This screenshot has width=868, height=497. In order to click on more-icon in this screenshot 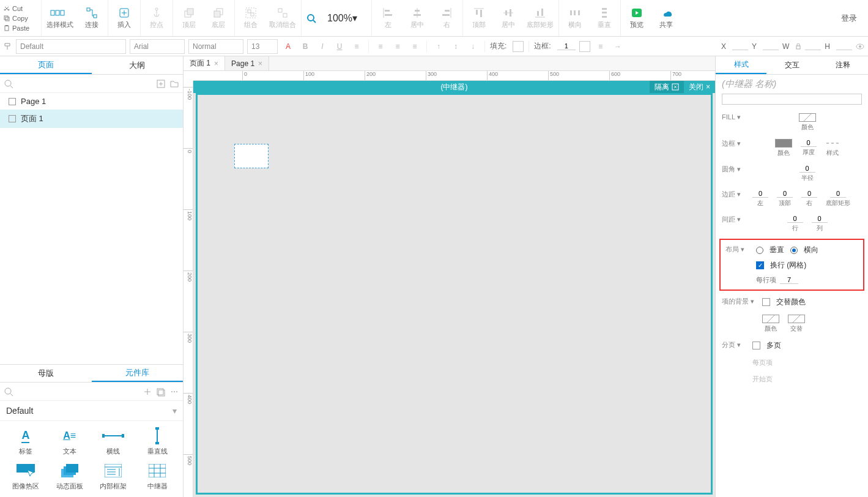, I will do `click(174, 392)`.